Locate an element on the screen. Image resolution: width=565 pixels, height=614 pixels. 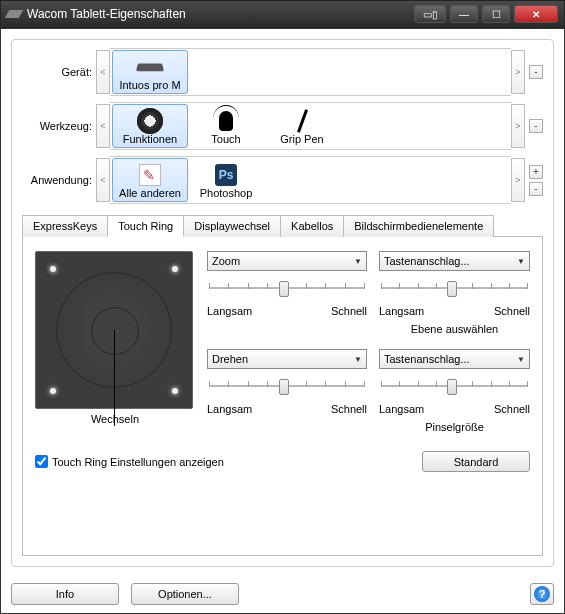
tool-item-label: Funktionen is located at coordinates (150, 139).